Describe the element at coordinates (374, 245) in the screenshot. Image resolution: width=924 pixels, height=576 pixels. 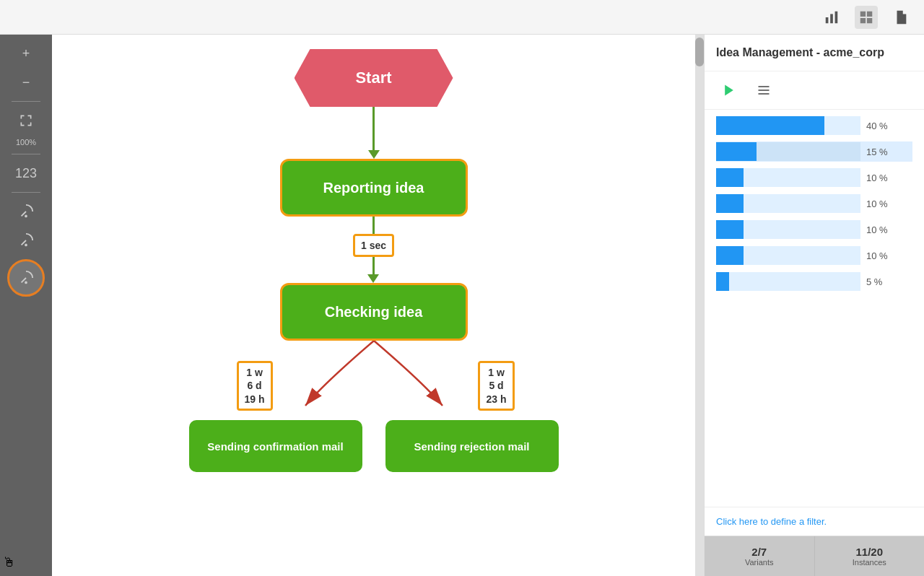
I see `timer-1sec: 1 sec` at that location.